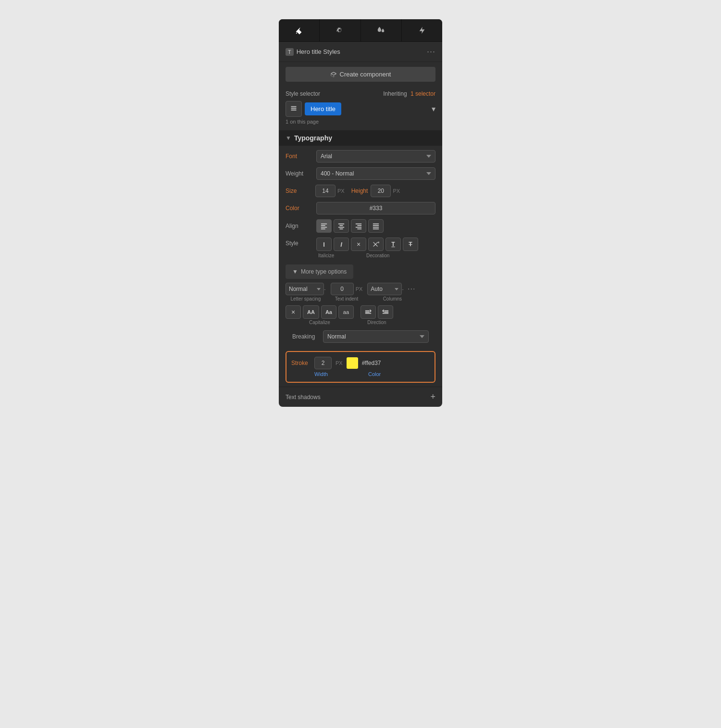 The image size is (721, 728). I want to click on stroke-unit: PX, so click(339, 363).